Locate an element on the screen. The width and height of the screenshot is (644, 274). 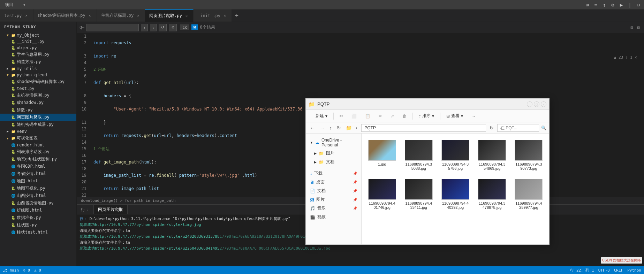
cut-button: ✂ is located at coordinates (341, 116).